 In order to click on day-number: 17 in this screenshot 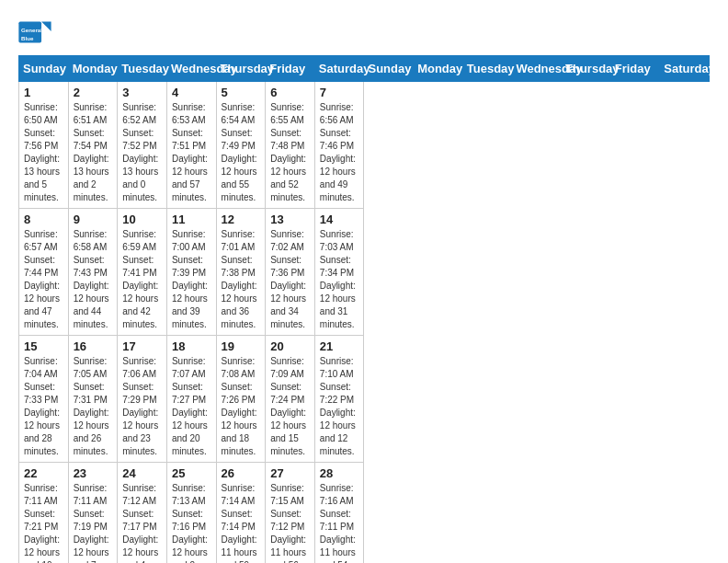, I will do `click(142, 346)`.